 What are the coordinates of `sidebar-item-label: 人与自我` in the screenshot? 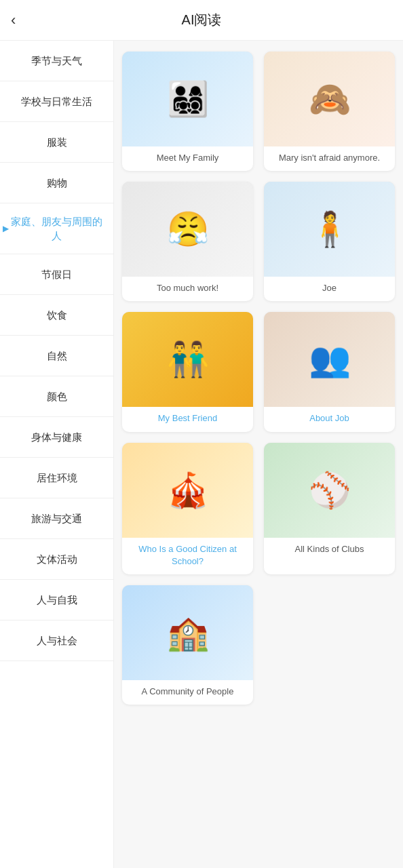 It's located at (57, 599).